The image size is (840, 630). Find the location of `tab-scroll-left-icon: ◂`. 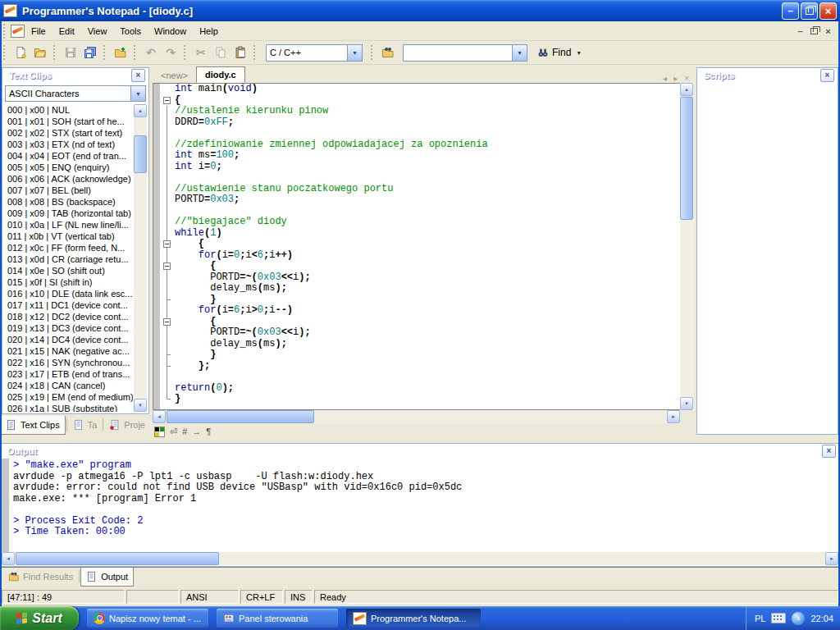

tab-scroll-left-icon: ◂ is located at coordinates (664, 79).